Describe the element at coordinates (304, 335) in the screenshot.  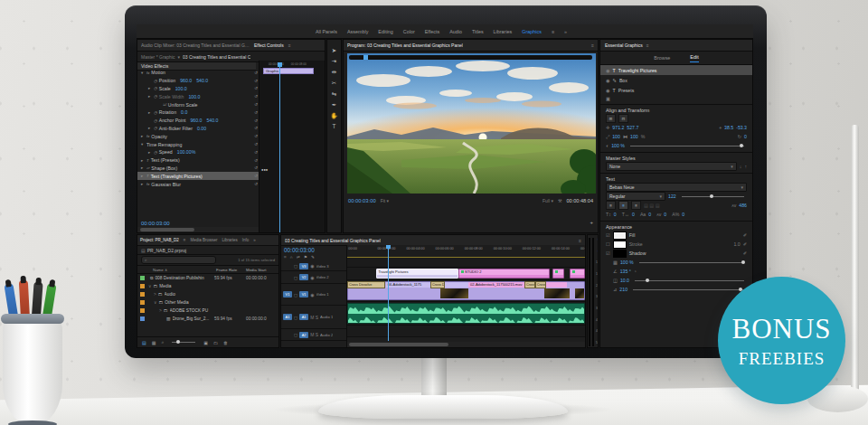
I see `track-target: A2` at that location.